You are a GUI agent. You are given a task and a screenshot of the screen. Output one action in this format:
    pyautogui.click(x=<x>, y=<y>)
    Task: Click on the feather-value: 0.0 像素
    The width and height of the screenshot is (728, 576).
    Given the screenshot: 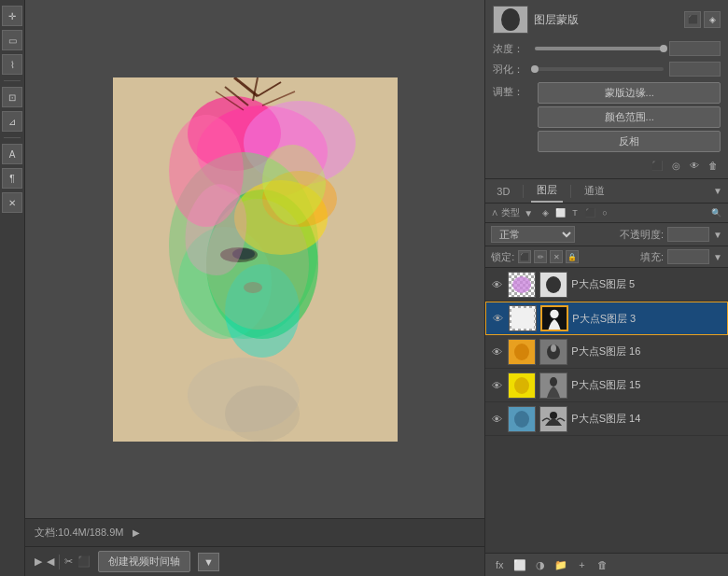 What is the action you would take?
    pyautogui.click(x=694, y=69)
    